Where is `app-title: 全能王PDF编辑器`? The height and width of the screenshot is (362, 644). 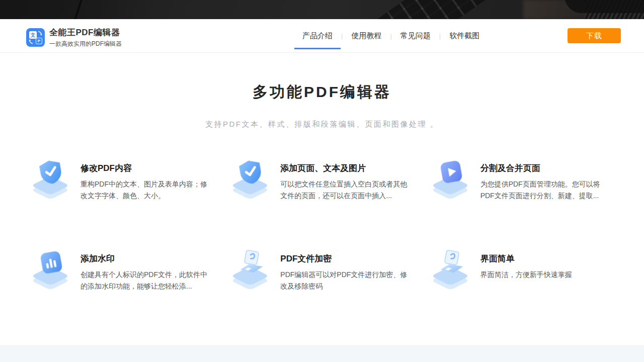
app-title: 全能王PDF编辑器 is located at coordinates (86, 32).